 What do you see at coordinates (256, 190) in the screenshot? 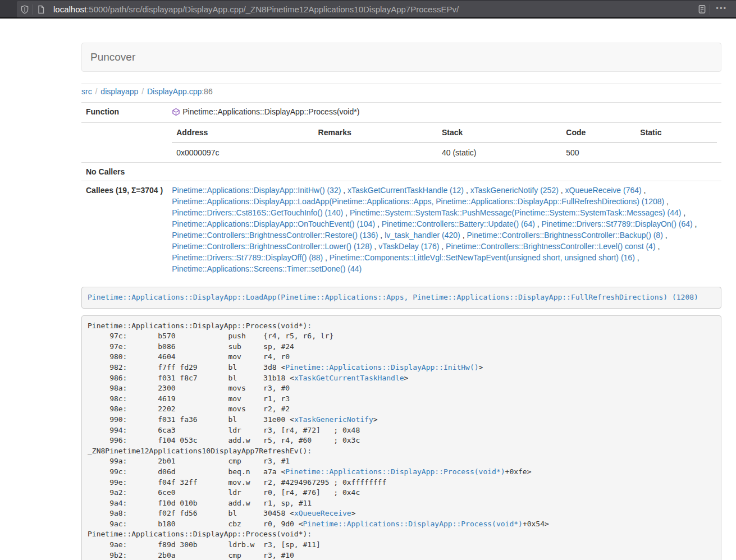
I see `callee-link: Pinetime::Applications::DisplayApp::Init…` at bounding box center [256, 190].